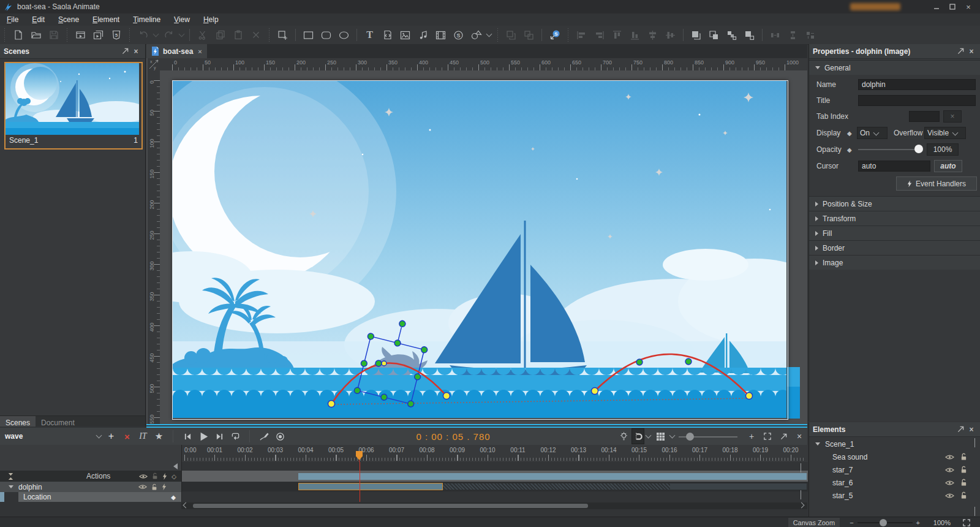 This screenshot has width=980, height=527. What do you see at coordinates (11, 487) in the screenshot?
I see `row-expanded-icon` at bounding box center [11, 487].